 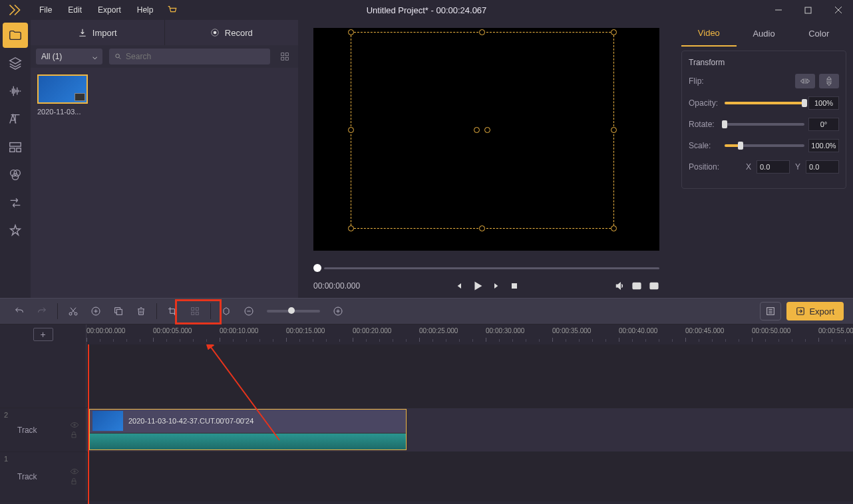 I want to click on media-filter-dropdown: All (1) ⌵, so click(x=69, y=57).